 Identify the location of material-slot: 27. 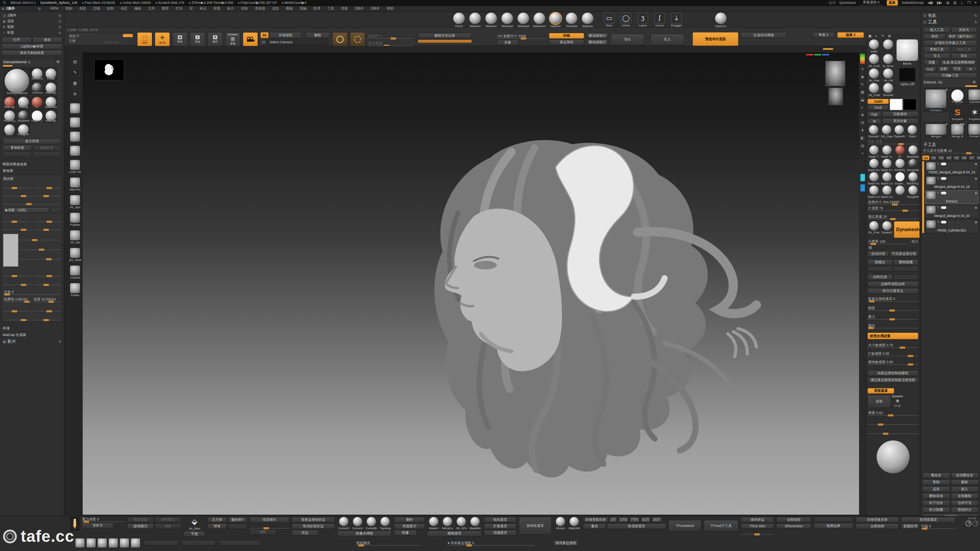
(37, 102).